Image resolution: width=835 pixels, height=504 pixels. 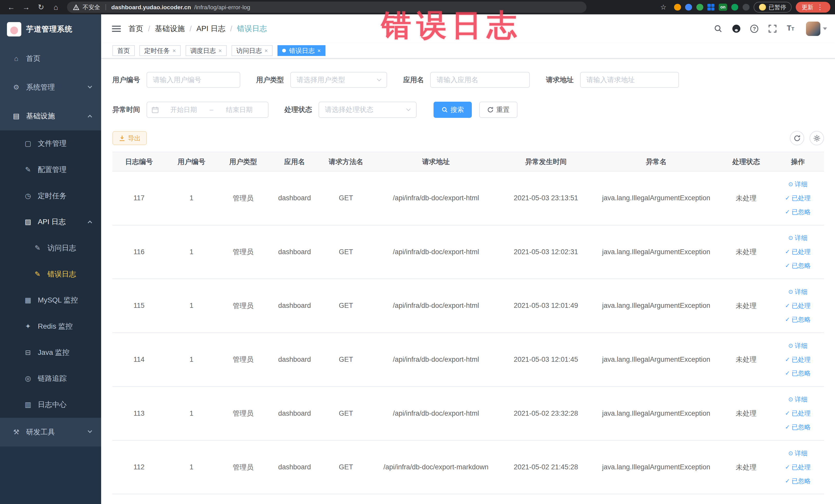 What do you see at coordinates (16, 87) in the screenshot?
I see `gear-icon: ⚙` at bounding box center [16, 87].